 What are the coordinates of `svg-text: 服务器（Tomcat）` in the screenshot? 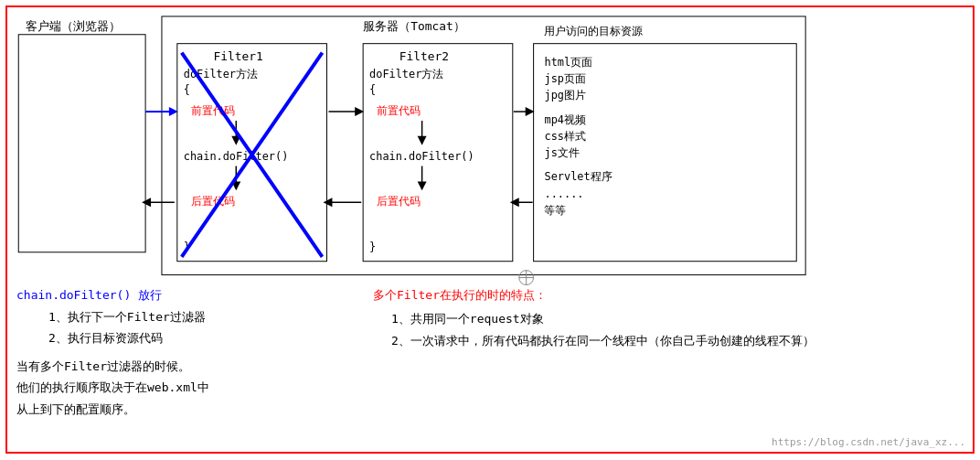 It's located at (414, 26).